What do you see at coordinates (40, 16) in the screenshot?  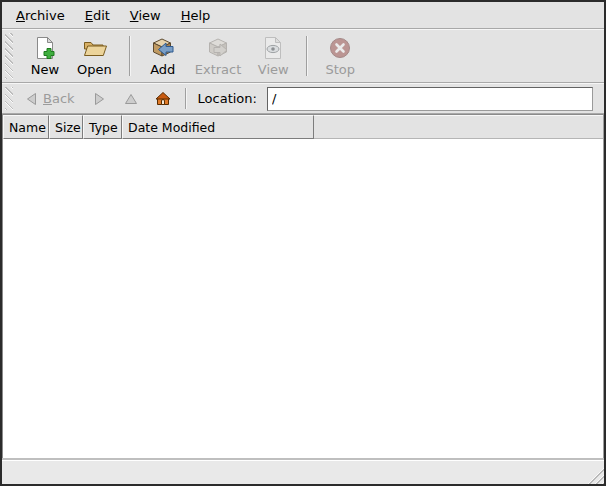 I see `menu-archive-label: Archive` at bounding box center [40, 16].